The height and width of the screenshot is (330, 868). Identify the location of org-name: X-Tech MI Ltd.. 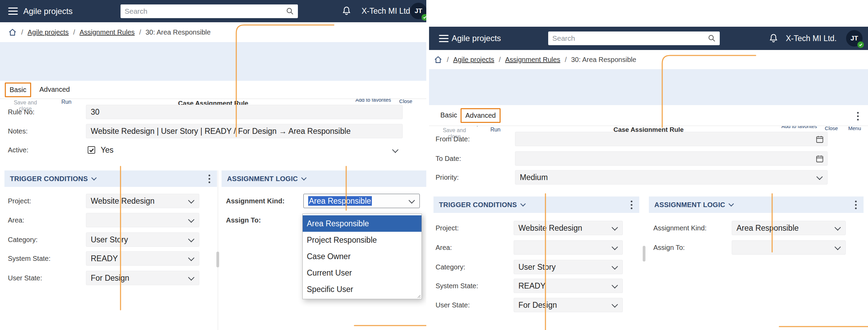
(387, 11).